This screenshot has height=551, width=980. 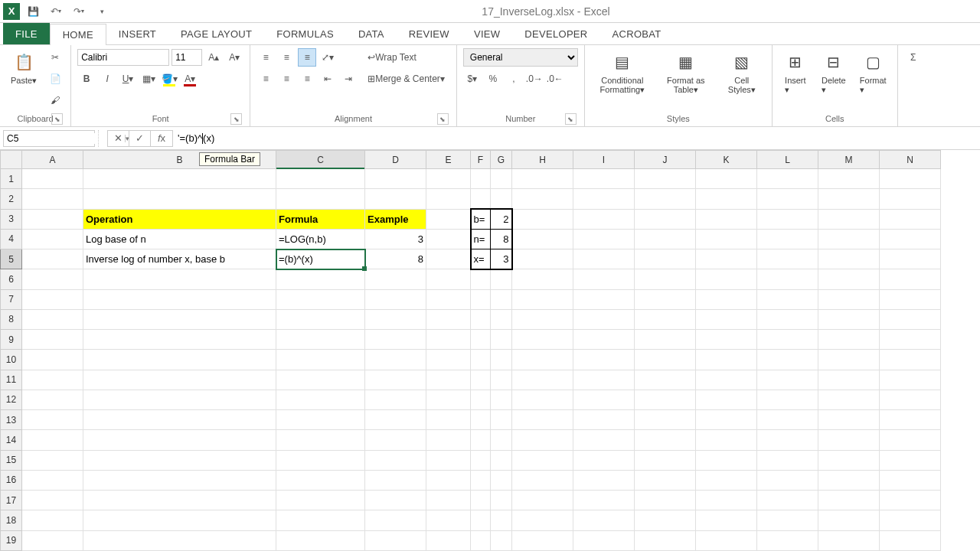 I want to click on cell-F18, so click(x=481, y=520).